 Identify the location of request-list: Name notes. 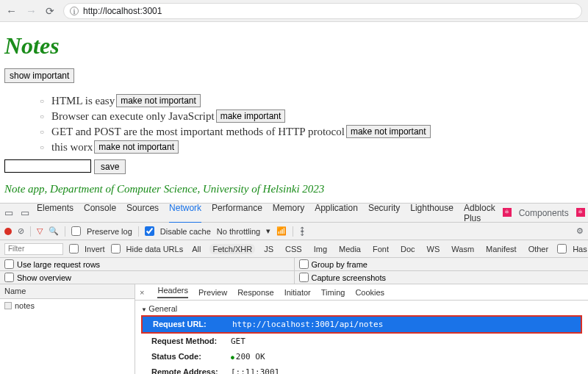
(68, 329).